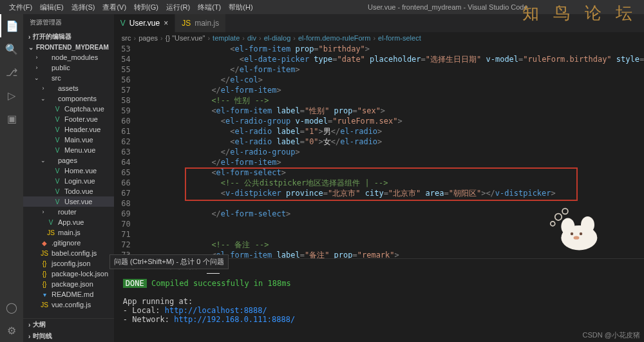 The width and height of the screenshot is (644, 342). I want to click on search-icon: 🔍, so click(12, 49).